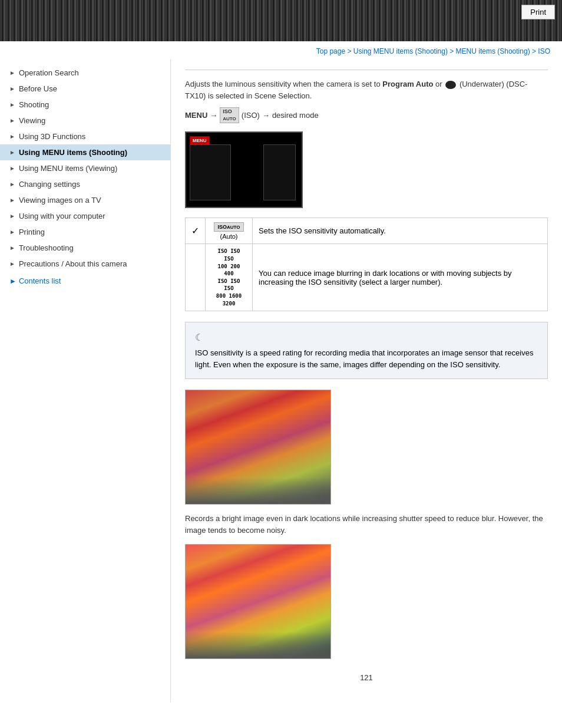  Describe the element at coordinates (40, 281) in the screenshot. I see `contents-list-label: Contents list` at that location.